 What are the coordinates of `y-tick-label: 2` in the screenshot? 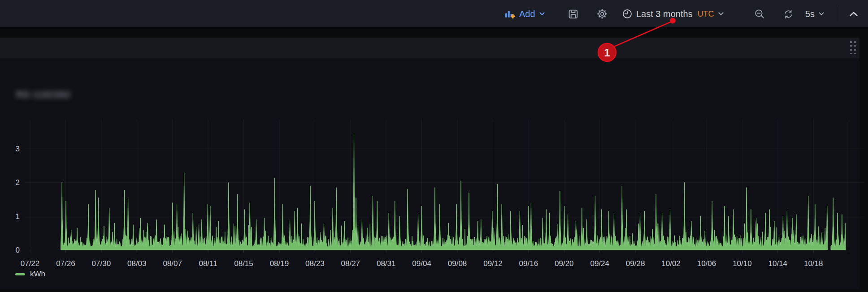 It's located at (18, 183).